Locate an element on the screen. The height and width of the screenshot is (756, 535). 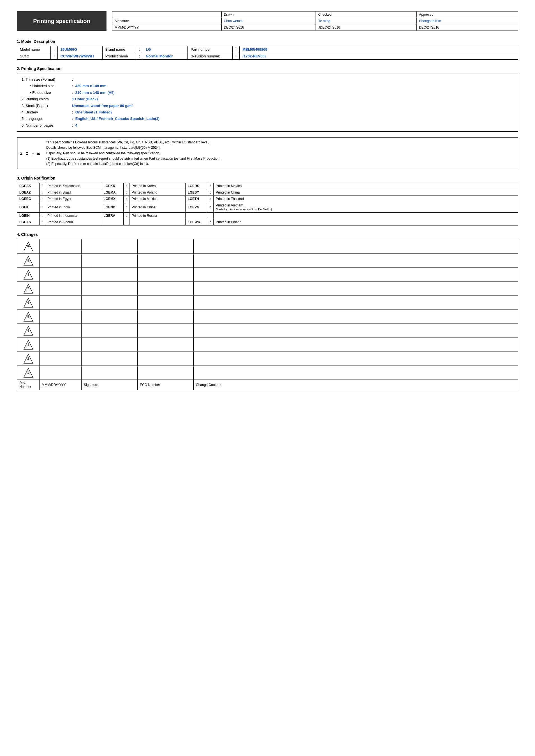
checked-date: JDEC/24/2016 is located at coordinates (366, 28).